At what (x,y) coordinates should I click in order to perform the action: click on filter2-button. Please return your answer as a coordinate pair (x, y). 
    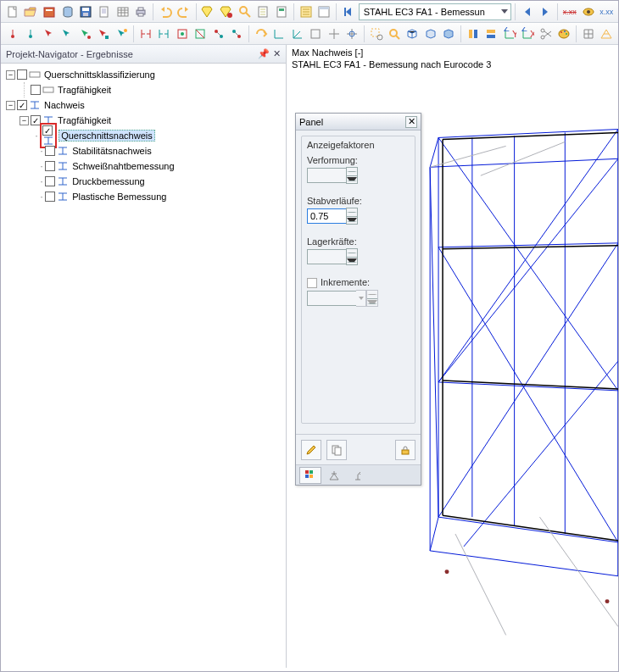
    Looking at the image, I should click on (492, 34).